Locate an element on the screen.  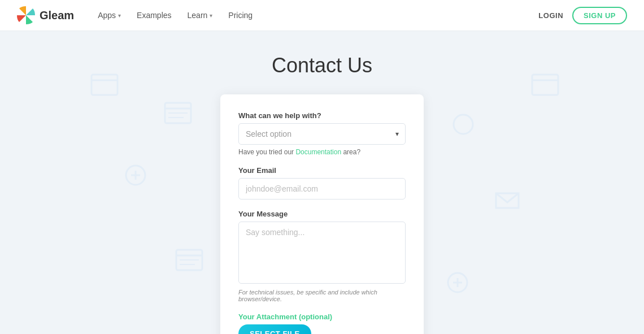
signup-button: SIGN UP is located at coordinates (600, 16).